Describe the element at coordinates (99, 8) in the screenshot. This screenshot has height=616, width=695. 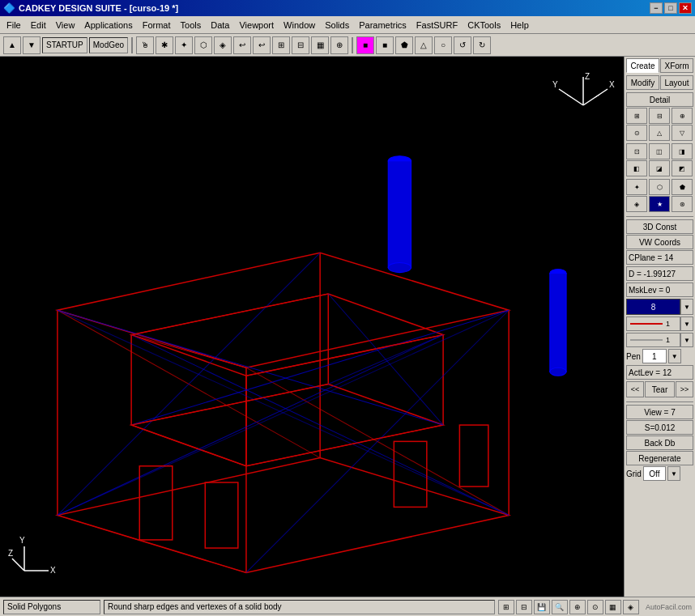
I see `title-text: CADKEY DESIGN SUITE - [curso-19 *]` at that location.